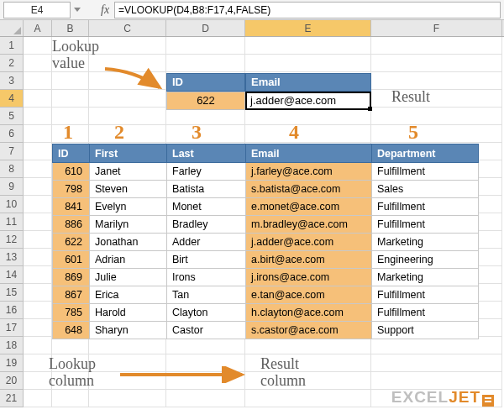  I want to click on cell-first: Adrian, so click(129, 260).